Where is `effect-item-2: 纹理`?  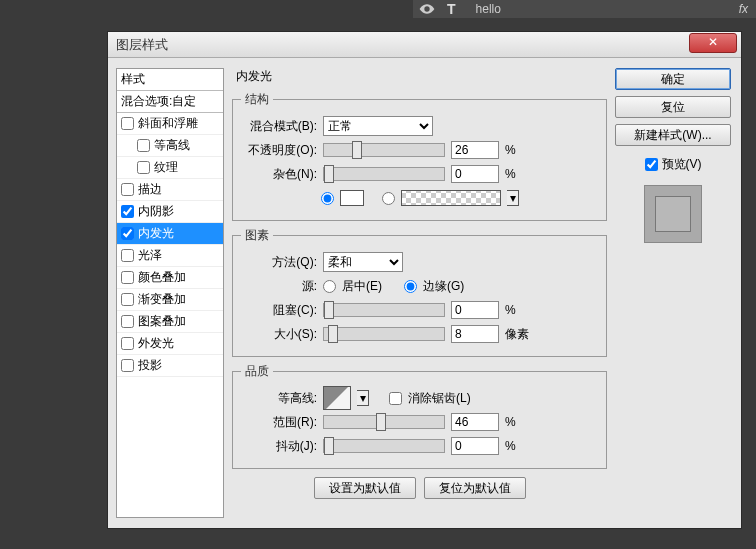 effect-item-2: 纹理 is located at coordinates (170, 168).